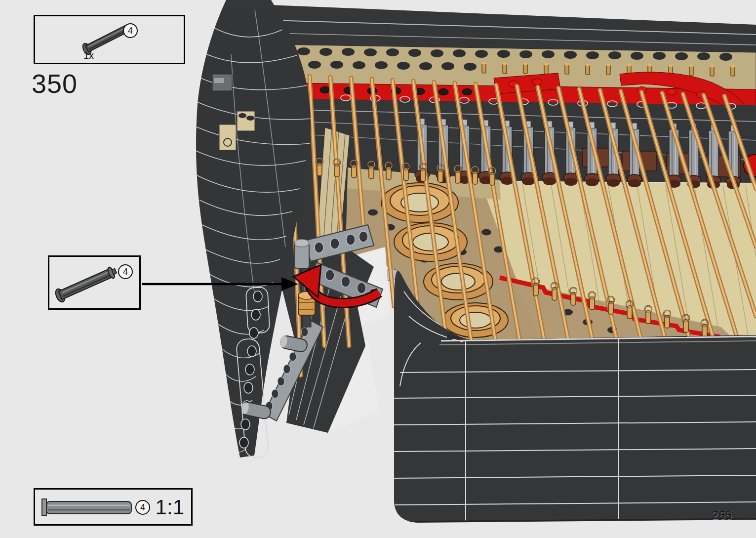 The image size is (756, 538). What do you see at coordinates (170, 507) in the screenshot?
I see `scale-label: 1:1` at bounding box center [170, 507].